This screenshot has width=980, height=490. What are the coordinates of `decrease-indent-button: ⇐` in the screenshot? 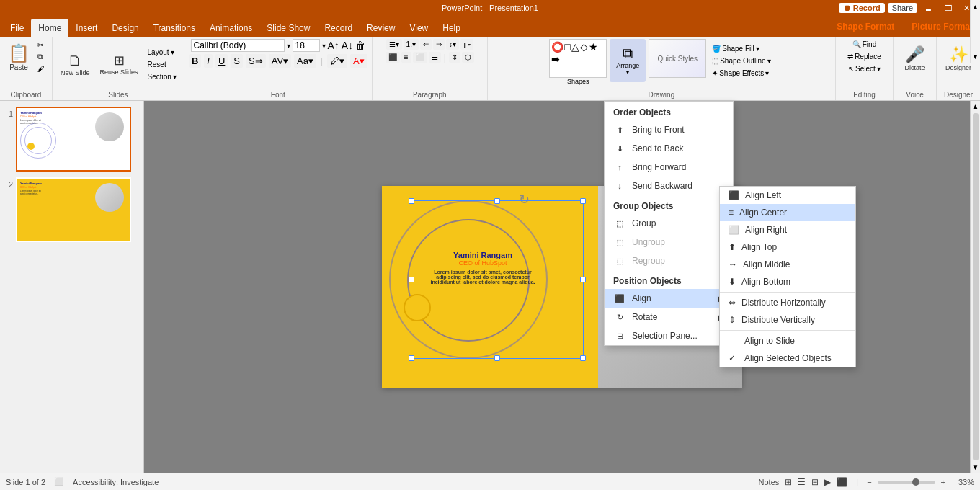 It's located at (426, 45).